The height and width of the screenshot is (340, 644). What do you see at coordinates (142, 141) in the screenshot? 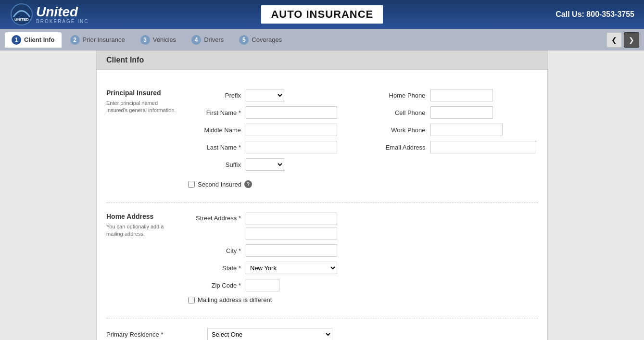
I see `principal-insured-label: Principal Insured Enter principal named …` at bounding box center [142, 141].